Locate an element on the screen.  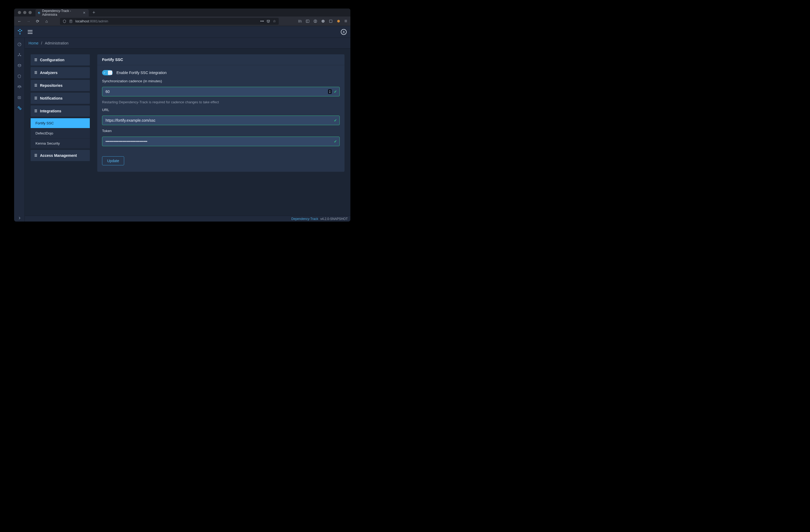
admin-nav: ☰ Configuration ☰ Analyzers ☰ Repositori… is located at coordinates (60, 108).